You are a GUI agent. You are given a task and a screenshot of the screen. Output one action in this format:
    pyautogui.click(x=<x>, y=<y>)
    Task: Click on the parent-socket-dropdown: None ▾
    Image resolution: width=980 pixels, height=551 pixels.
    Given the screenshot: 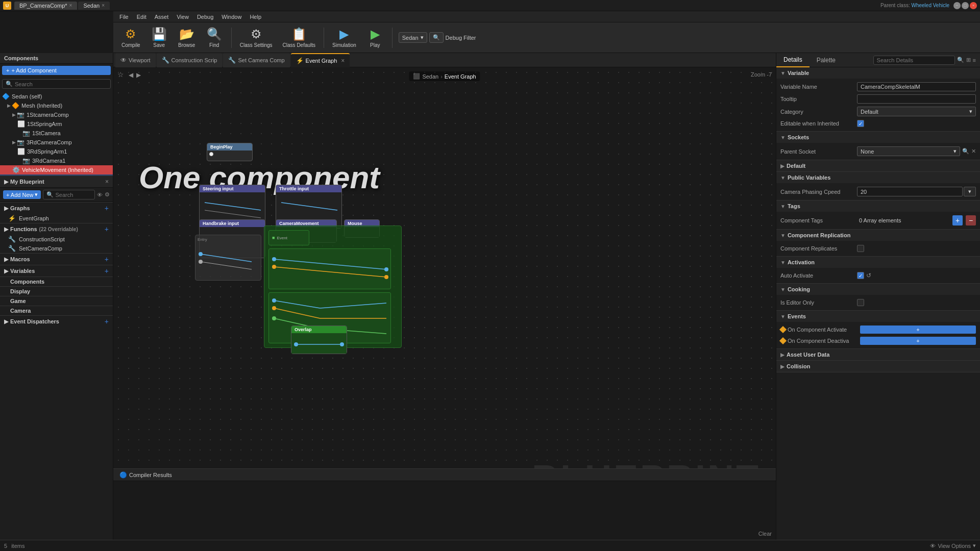 What is the action you would take?
    pyautogui.click(x=909, y=151)
    